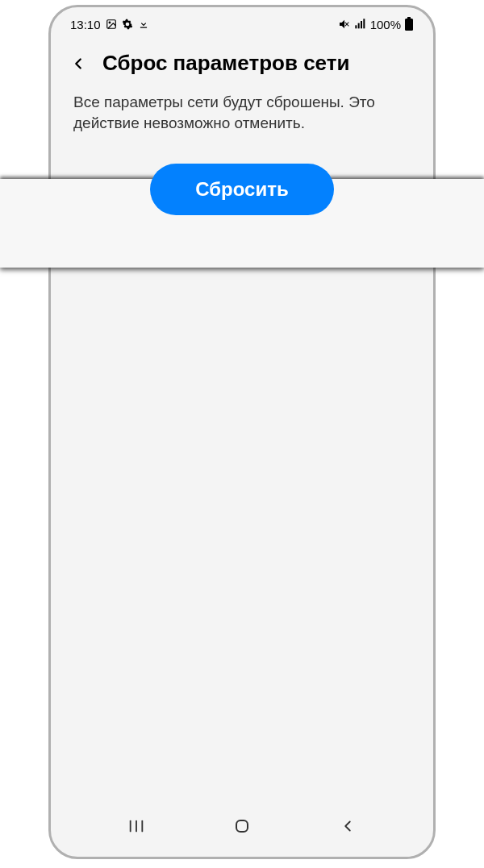  What do you see at coordinates (348, 826) in the screenshot?
I see `back-nav-button` at bounding box center [348, 826].